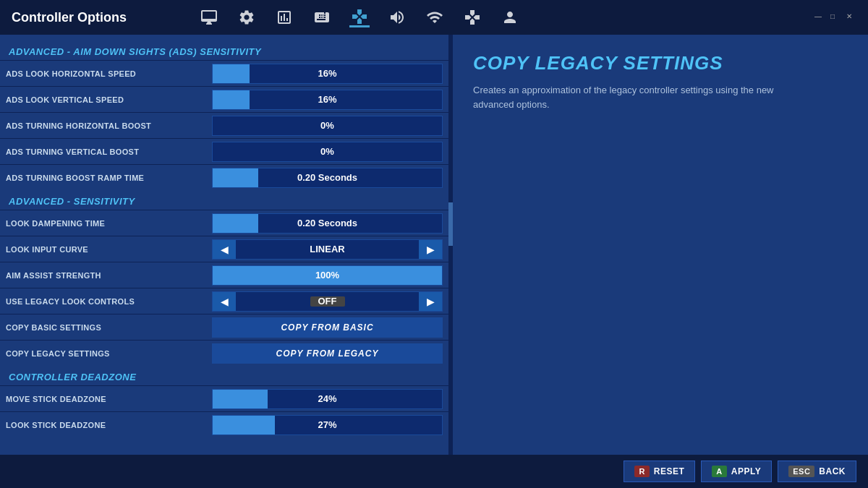 The height and width of the screenshot is (488, 868). Describe the element at coordinates (510, 17) in the screenshot. I see `profile-icon` at that location.